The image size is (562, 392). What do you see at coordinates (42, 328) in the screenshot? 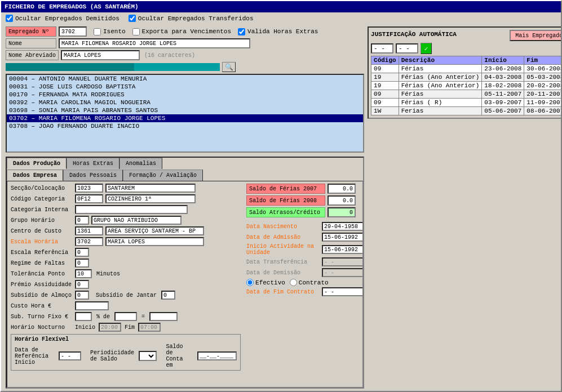
I see `horario-noct-label: Horário Nocturno` at bounding box center [42, 328].